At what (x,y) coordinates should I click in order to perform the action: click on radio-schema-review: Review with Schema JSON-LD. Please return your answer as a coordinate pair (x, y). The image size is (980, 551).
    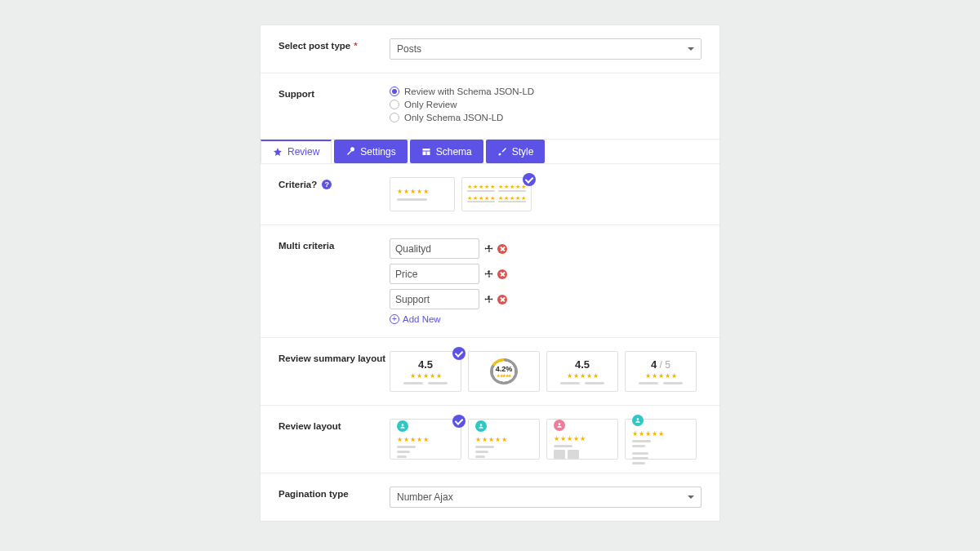
    Looking at the image, I should click on (546, 91).